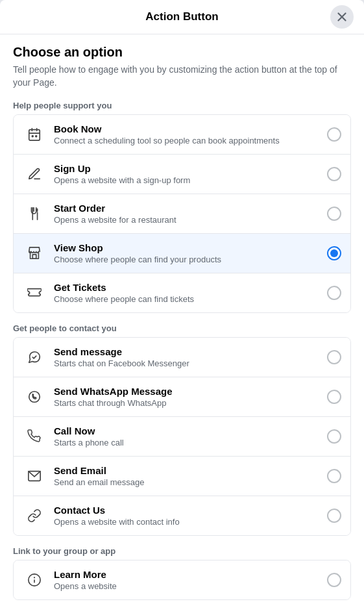 This screenshot has width=364, height=604. I want to click on option-title: Send WhatsApp Message, so click(191, 391).